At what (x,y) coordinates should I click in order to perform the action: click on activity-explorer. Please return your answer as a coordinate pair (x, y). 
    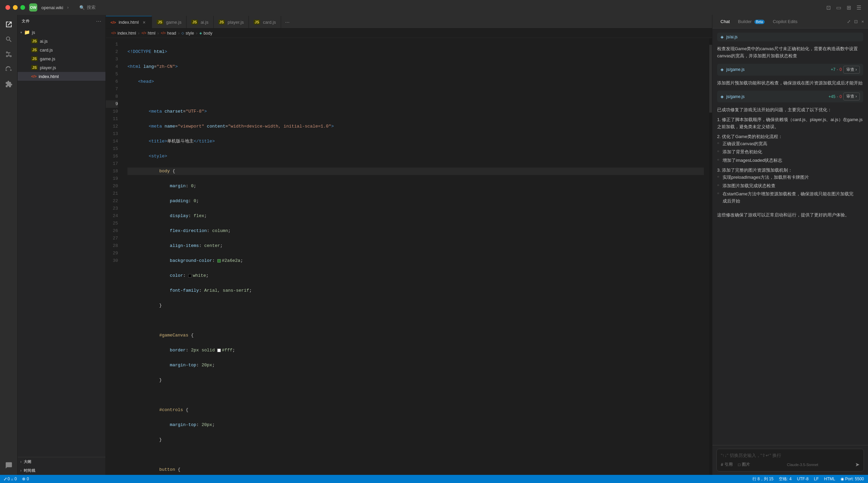
    Looking at the image, I should click on (9, 24).